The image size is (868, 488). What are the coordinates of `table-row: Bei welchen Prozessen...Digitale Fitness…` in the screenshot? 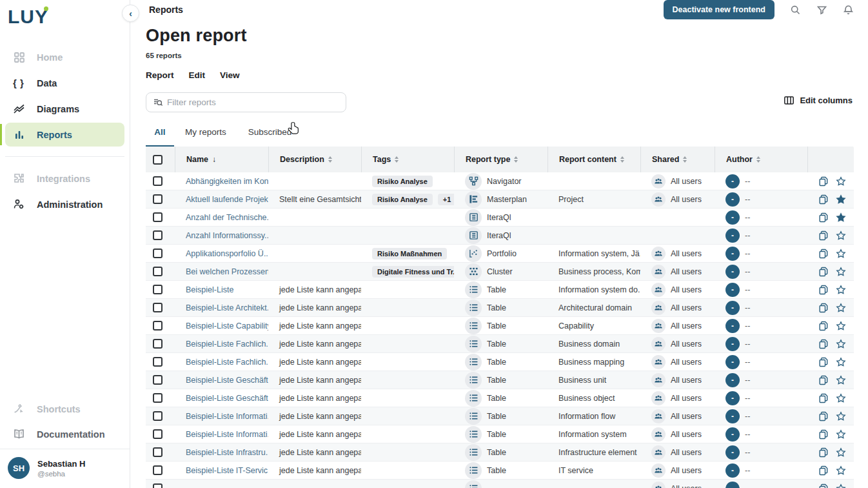 It's located at (500, 272).